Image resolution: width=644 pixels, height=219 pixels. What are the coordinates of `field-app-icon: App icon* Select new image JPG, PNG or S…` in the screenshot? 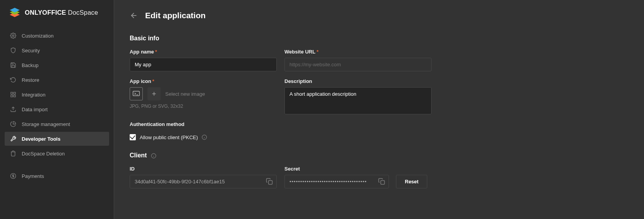 It's located at (203, 96).